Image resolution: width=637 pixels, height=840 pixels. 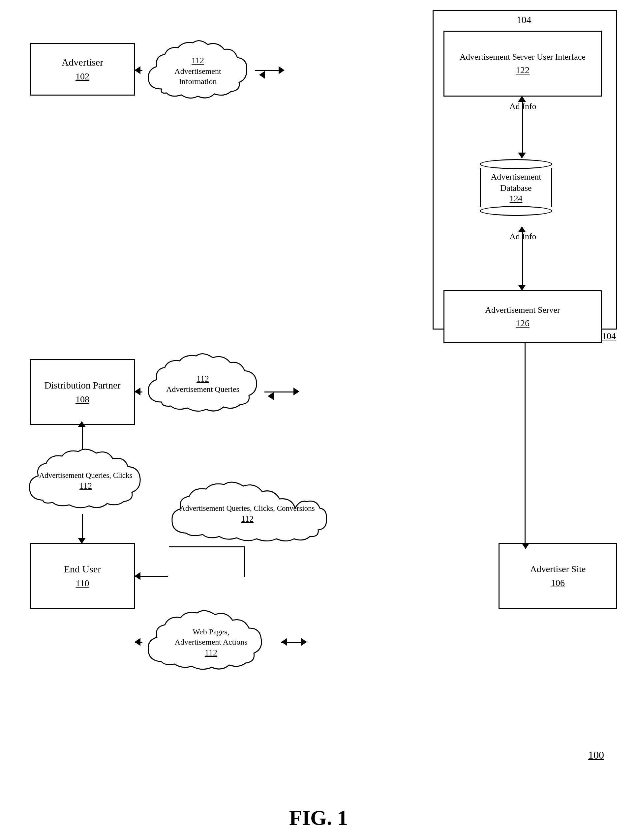 I want to click on end-user-ref: 110, so click(x=83, y=583).